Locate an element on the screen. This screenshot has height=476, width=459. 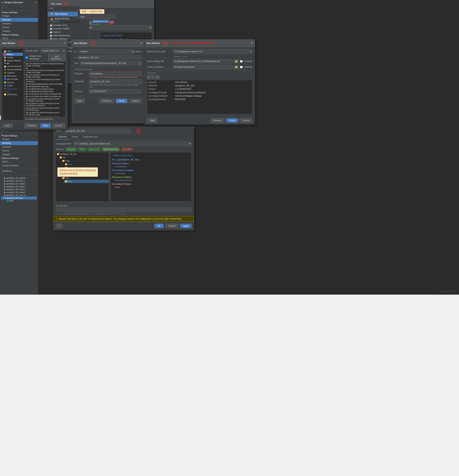
nav-quarkus: ⚡ Quarkus is located at coordinates (13, 73).